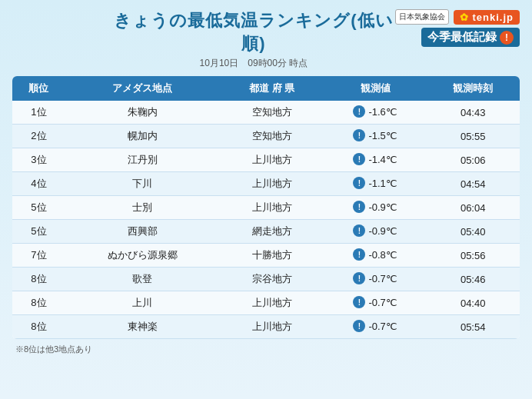 Image resolution: width=532 pixels, height=399 pixels. Describe the element at coordinates (254, 32) in the screenshot. I see `main-title: きょうの最低気温ランキング(低い順)` at that location.